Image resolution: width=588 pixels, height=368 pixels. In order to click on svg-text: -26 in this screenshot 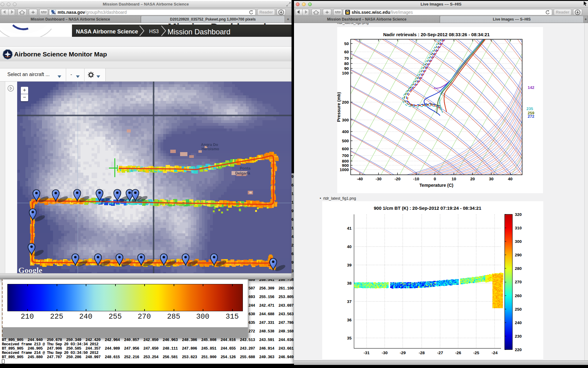, I will do `click(458, 353)`.